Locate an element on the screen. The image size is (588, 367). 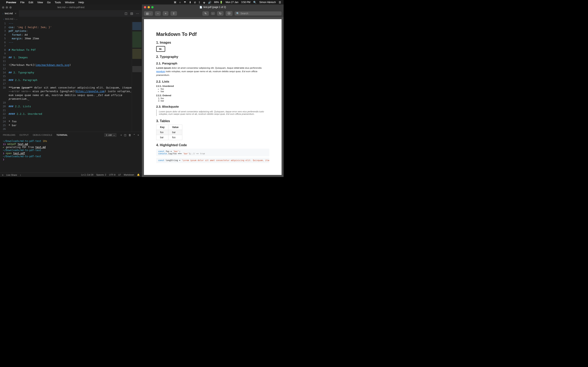
more-actions-icon: ⋯ is located at coordinates (138, 14).